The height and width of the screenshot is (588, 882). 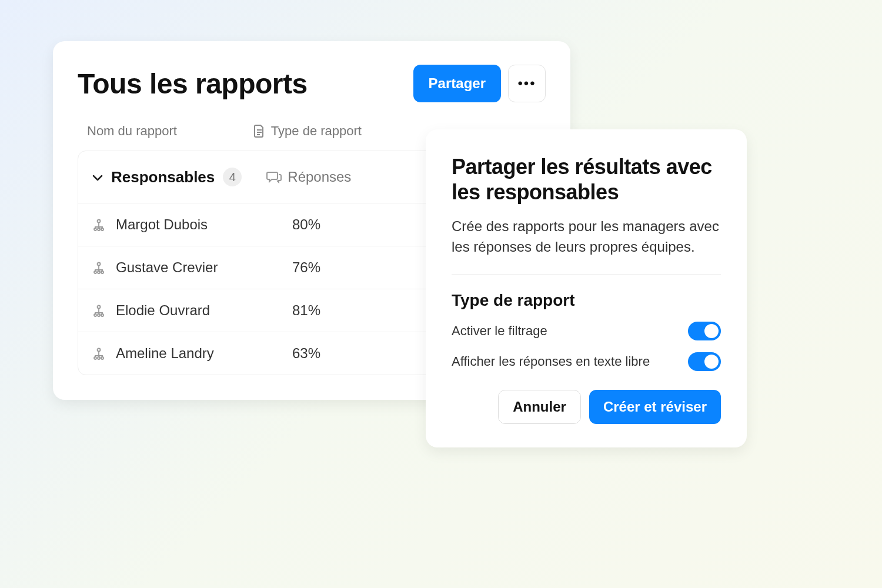 I want to click on dialog-title: Partager les résultats avec les responsa…, so click(x=586, y=179).